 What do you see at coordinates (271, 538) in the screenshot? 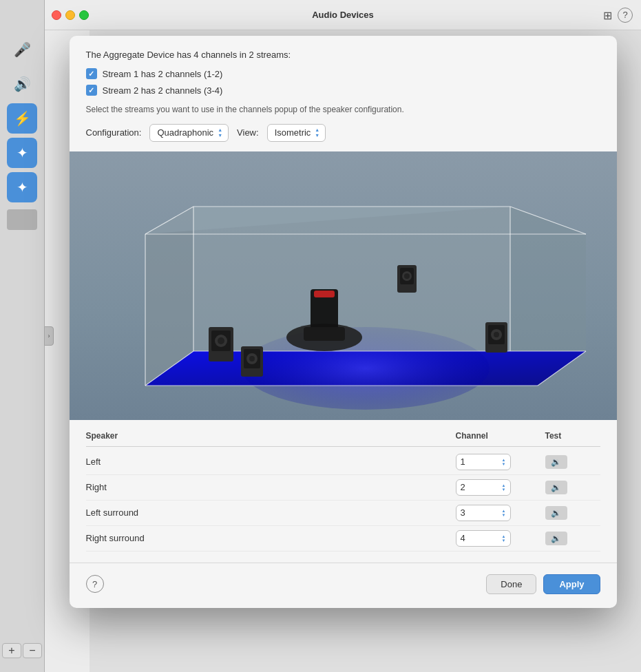
I see `speaker-name-right-surround: Right surround` at bounding box center [271, 538].